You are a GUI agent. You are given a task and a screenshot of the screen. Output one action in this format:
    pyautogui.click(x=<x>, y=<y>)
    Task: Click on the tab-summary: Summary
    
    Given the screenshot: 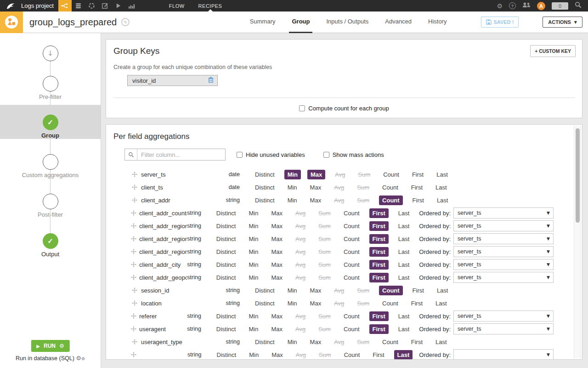 What is the action you would take?
    pyautogui.click(x=263, y=22)
    